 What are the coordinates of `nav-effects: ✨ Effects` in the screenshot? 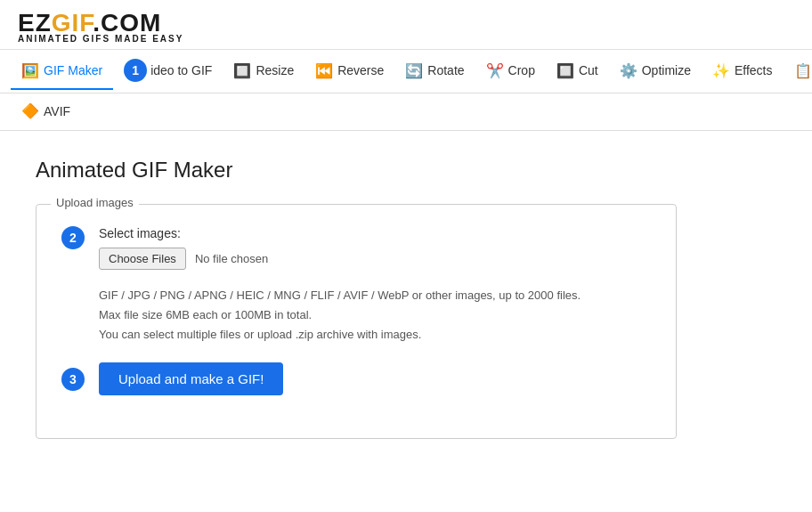 It's located at (743, 71).